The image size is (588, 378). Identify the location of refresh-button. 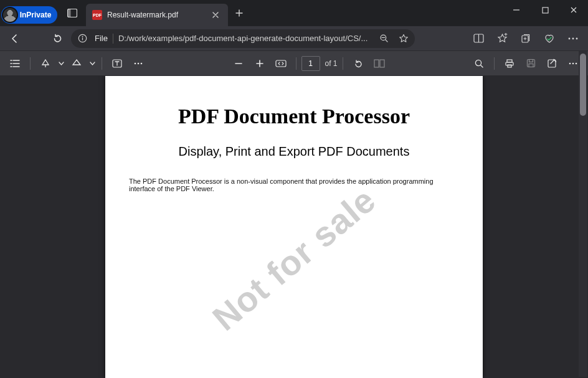
(57, 39).